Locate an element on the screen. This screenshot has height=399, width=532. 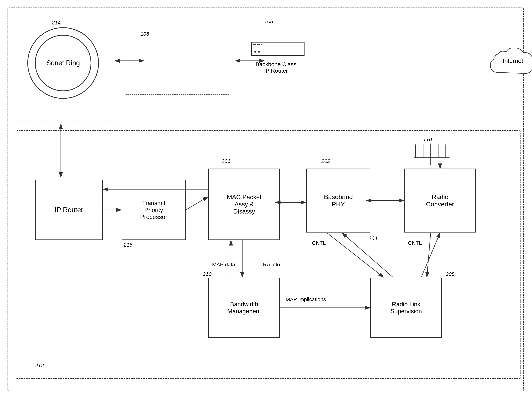
ref-202: 202 is located at coordinates (326, 161).